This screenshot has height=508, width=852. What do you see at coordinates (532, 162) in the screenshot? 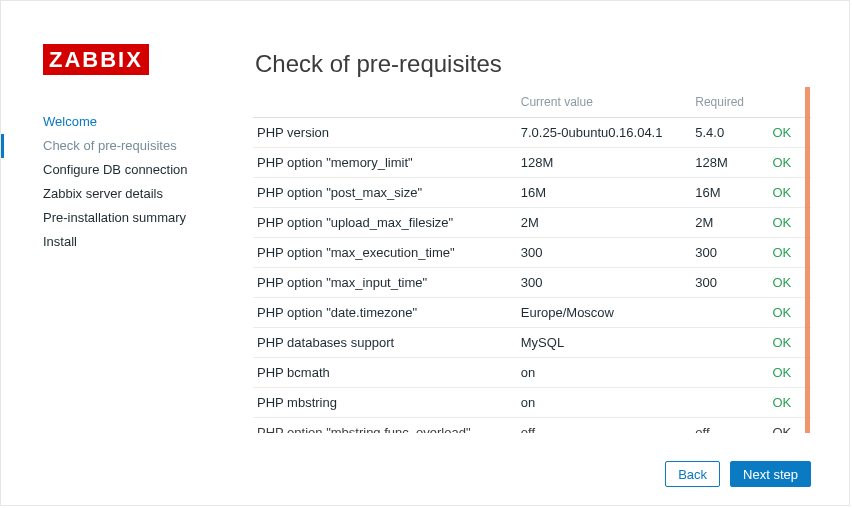
I see `table-row: PHP option "memory_limit"128M128MOK` at bounding box center [532, 162].